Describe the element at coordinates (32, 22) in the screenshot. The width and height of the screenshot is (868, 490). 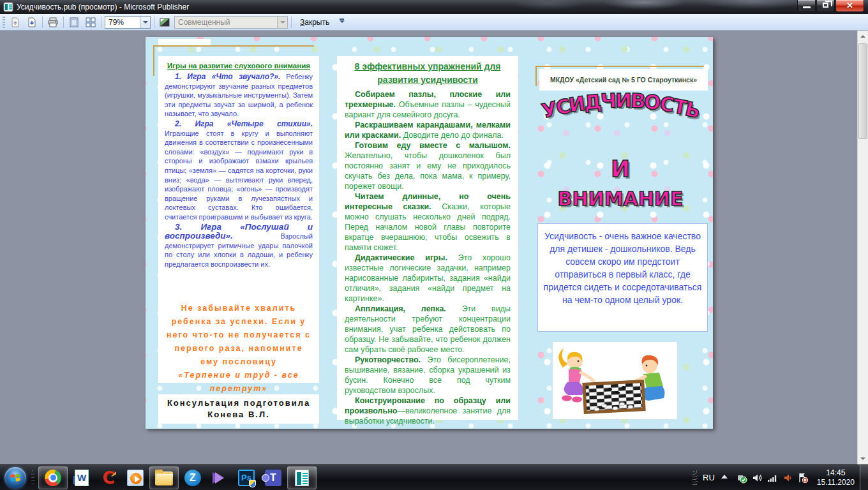
I see `page-down-button` at that location.